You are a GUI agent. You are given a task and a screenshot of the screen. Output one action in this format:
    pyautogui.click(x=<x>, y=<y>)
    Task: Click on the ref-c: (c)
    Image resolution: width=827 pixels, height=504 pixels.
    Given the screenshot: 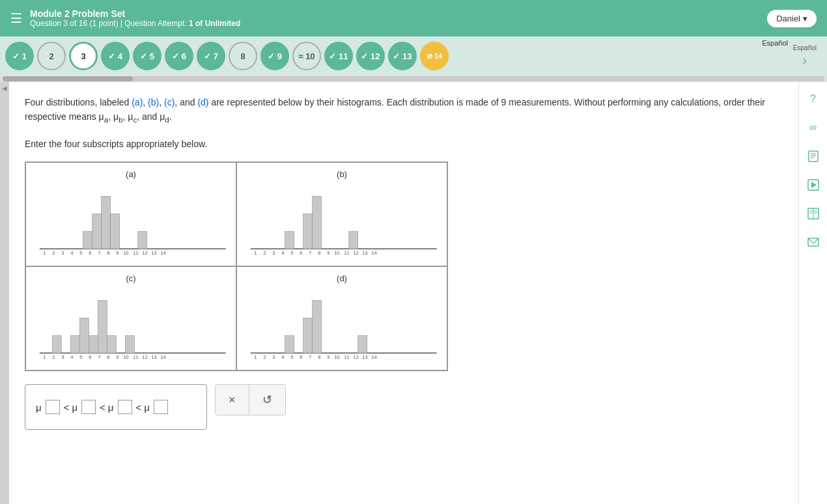 What is the action you would take?
    pyautogui.click(x=169, y=102)
    